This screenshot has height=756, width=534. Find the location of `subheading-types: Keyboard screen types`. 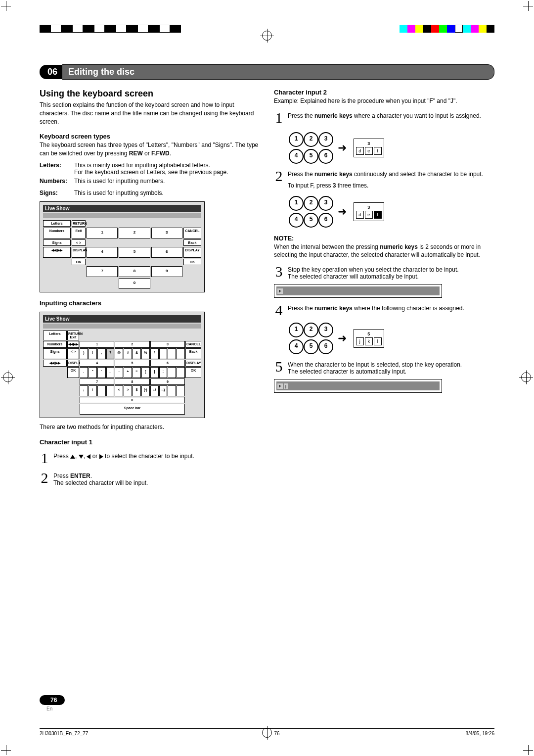

subheading-types: Keyboard screen types is located at coordinates (150, 137).